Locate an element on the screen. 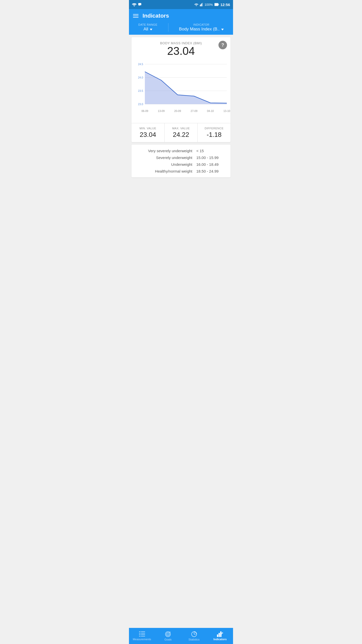  nav-measurements-label: Measurements is located at coordinates (142, 639).